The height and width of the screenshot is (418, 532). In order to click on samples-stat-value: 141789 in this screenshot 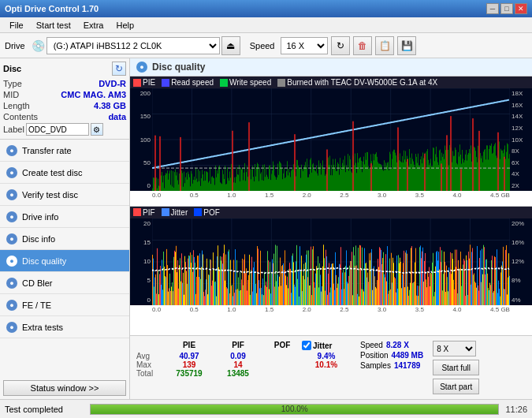, I will do `click(407, 366)`.